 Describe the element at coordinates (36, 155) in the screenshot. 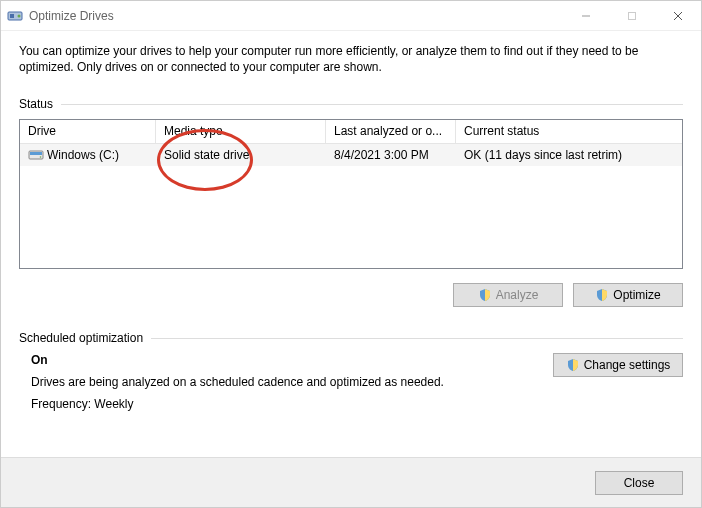

I see `drive-icon` at that location.